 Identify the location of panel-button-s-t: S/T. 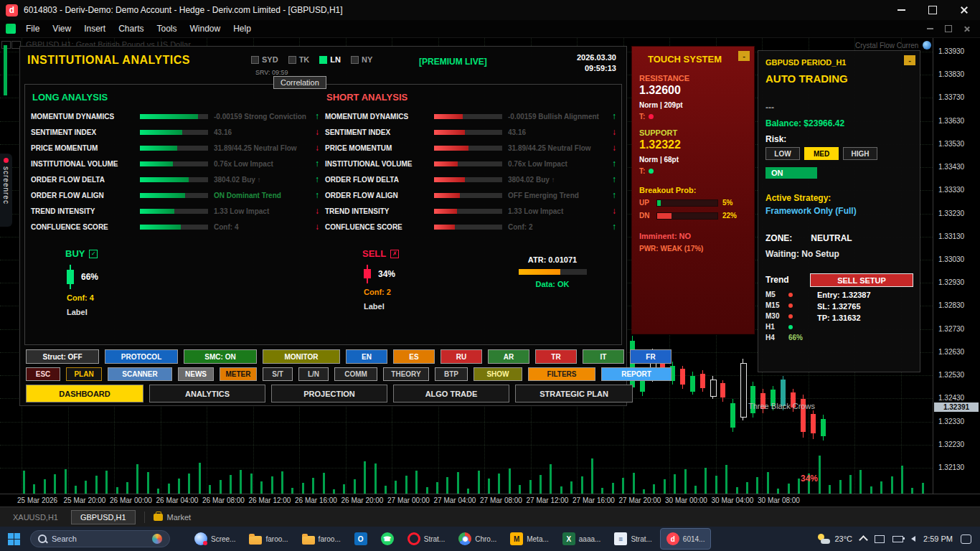
(278, 375).